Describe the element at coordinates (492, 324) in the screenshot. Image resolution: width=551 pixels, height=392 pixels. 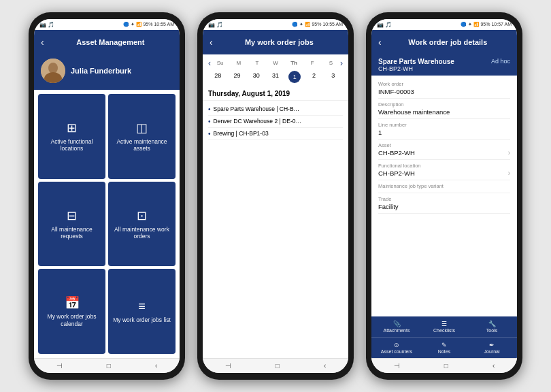
I see `tools-icon: 🔧` at that location.